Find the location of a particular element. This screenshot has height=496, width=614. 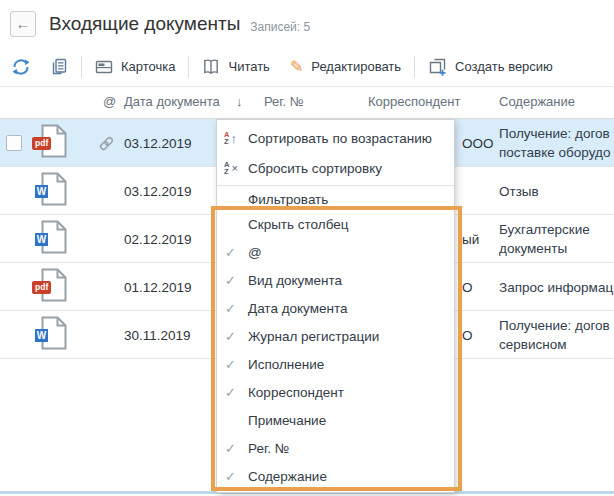

edit-label: Редактировать is located at coordinates (356, 66).